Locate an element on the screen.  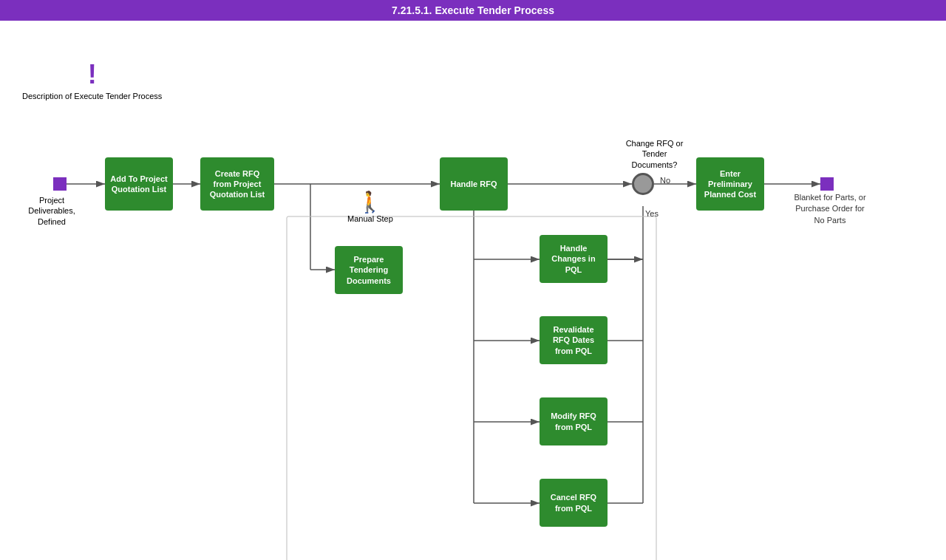
start-label: Project Deliverables, Defined is located at coordinates (52, 211).